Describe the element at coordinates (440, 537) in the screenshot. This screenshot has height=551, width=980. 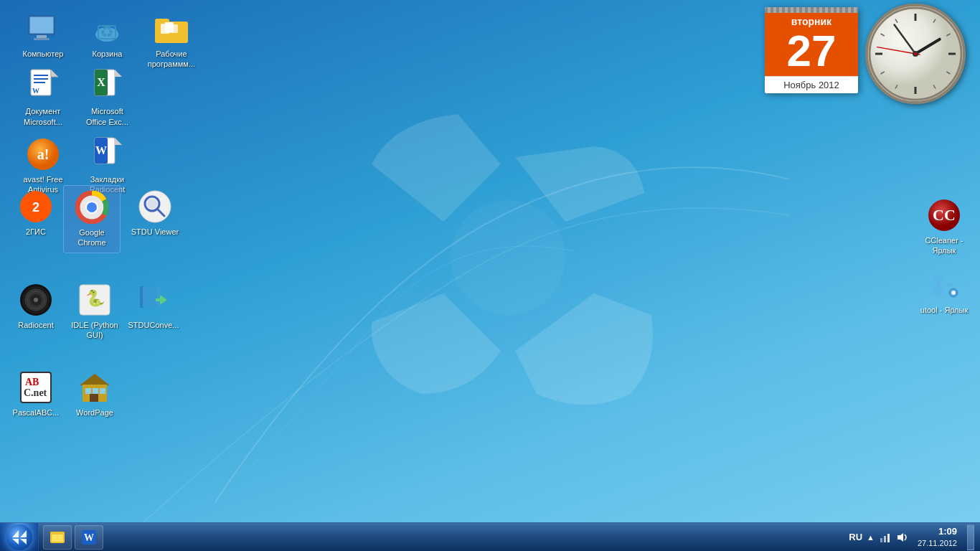
I see `taskbar-items: W` at that location.